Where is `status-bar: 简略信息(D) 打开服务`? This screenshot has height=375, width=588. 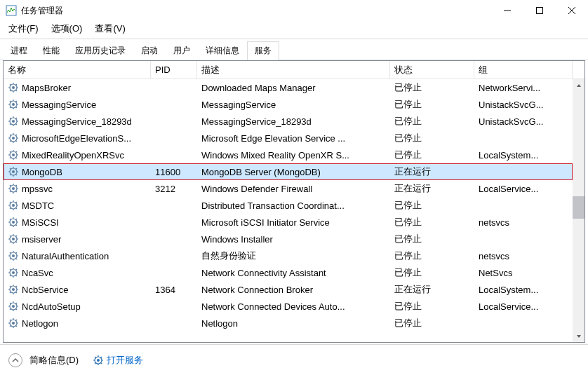
status-bar: 简略信息(D) 打开服务 is located at coordinates (294, 360).